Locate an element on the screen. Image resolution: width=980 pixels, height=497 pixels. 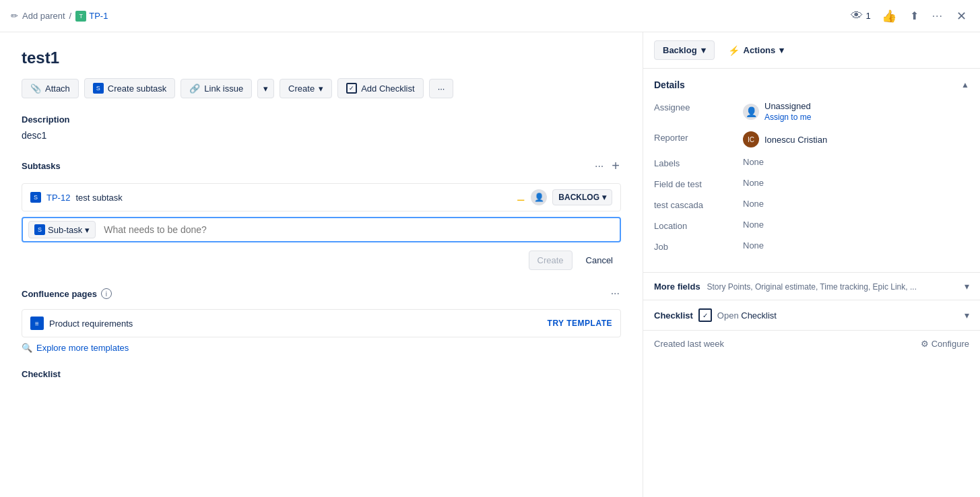
action-toolbar: 📎 Attach S Create subtask 🔗 Link issue ▾… is located at coordinates (321, 88).